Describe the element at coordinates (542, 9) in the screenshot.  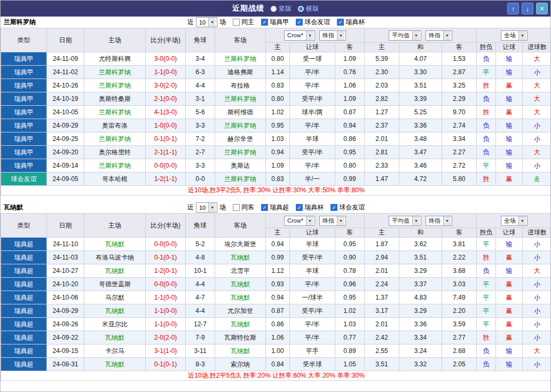
I see `close-button: ×` at that location.